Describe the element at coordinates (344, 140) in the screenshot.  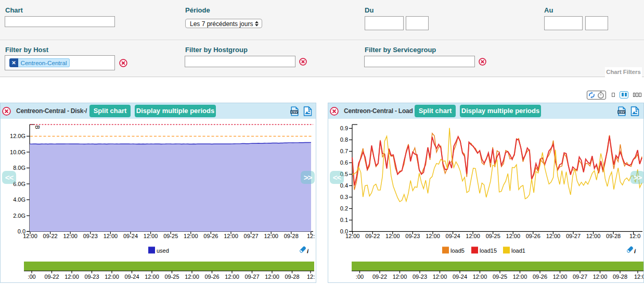
I see `svg-text: 0.8` at that location.